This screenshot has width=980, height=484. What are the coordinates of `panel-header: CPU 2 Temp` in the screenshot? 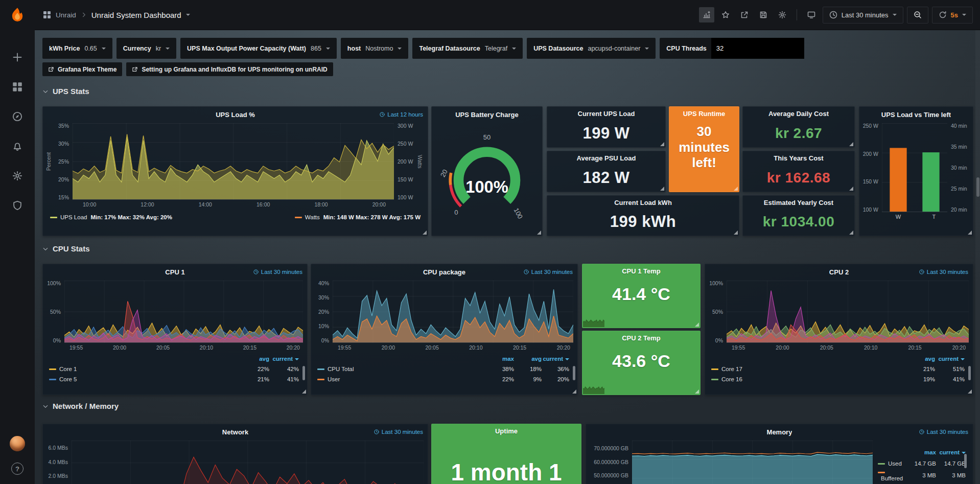 It's located at (641, 338).